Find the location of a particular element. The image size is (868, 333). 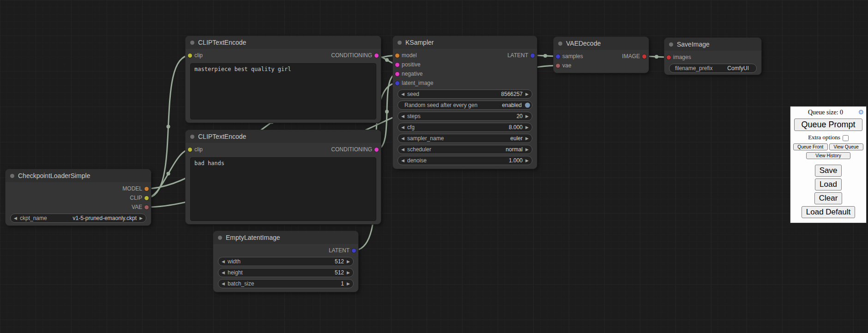

widget-ckpt-name: ◀▶ckpt_namev1-5-pruned-emaonly.ckpt is located at coordinates (78, 218).